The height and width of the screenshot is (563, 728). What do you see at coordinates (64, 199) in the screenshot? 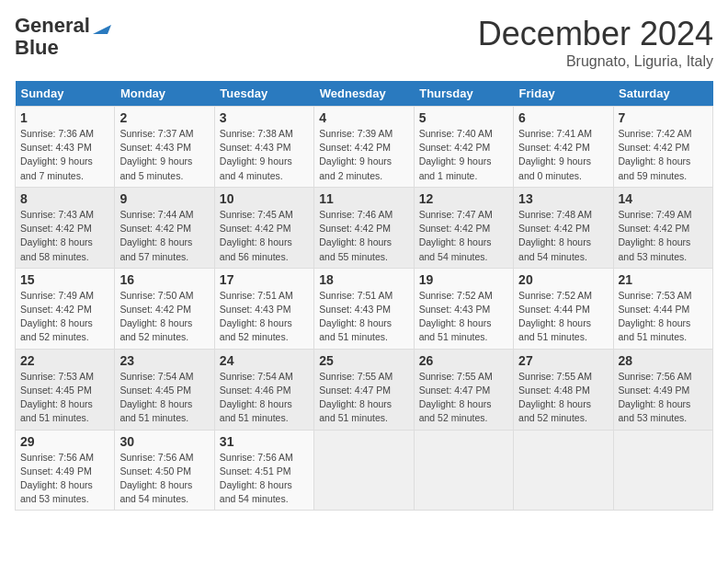
I see `day-number: 8` at bounding box center [64, 199].